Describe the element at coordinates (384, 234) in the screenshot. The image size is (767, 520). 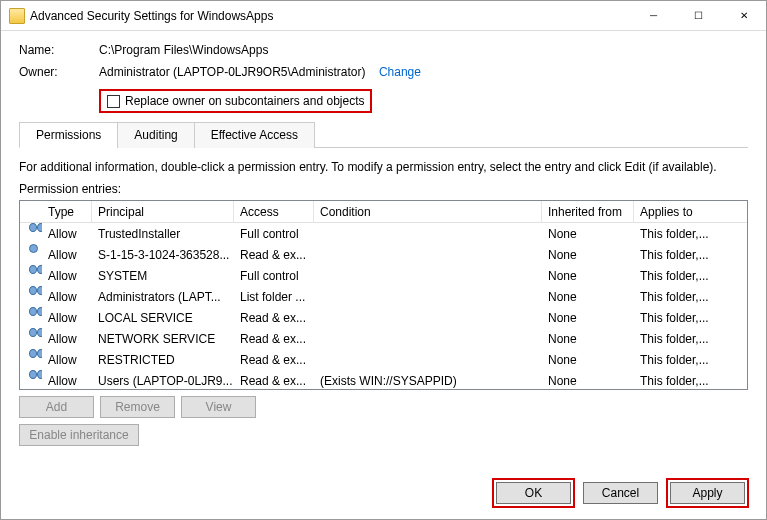
I see `table-row: AllowTrustedInstallerFull controlNoneThi…` at that location.